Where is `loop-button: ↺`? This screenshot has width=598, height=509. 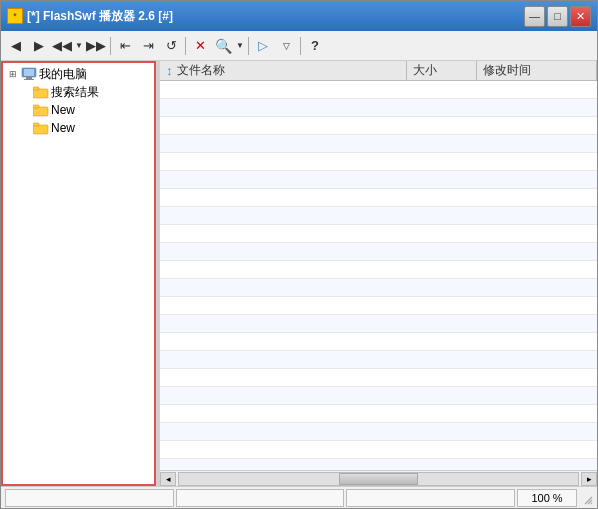
loop-button: ↺ is located at coordinates (171, 46).